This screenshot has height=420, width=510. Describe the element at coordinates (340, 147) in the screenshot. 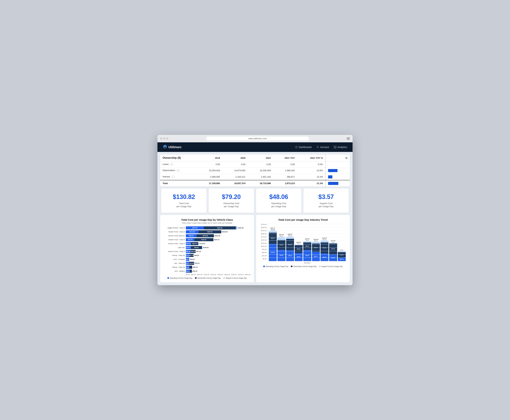

I see `nav-item-analytics: Analytics` at that location.